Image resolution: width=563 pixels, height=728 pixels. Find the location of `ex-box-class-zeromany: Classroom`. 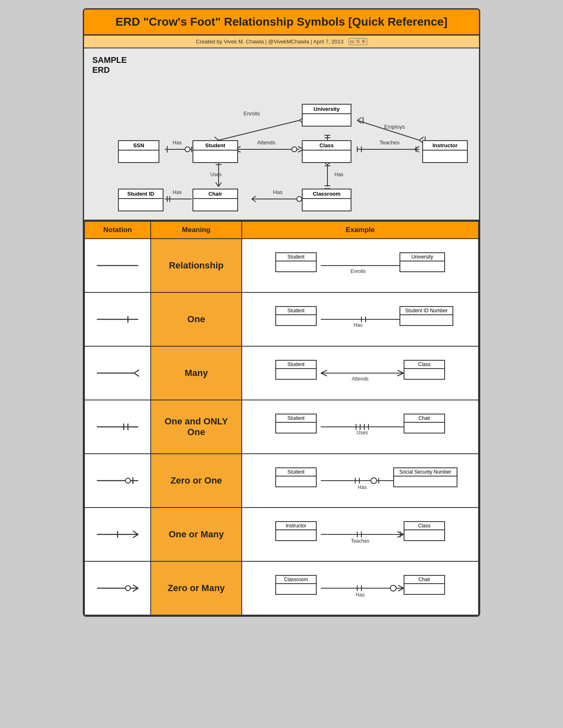

ex-box-class-zeromany: Classroom is located at coordinates (296, 585).